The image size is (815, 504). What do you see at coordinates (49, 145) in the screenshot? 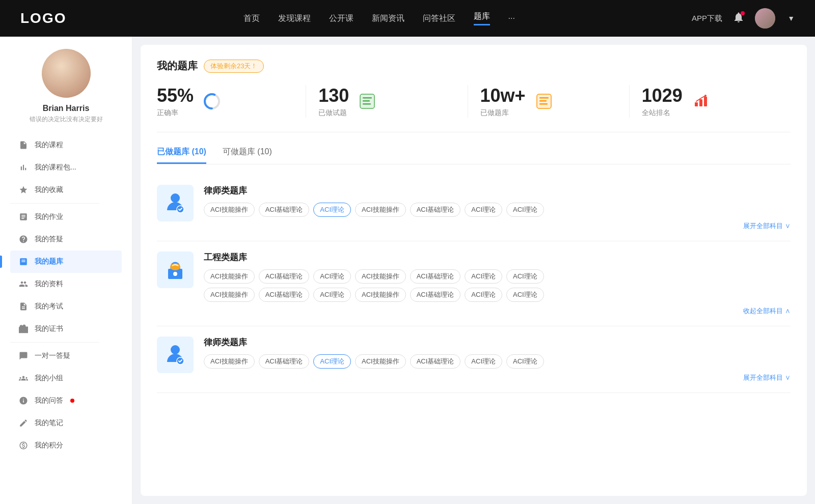
I see `sidebar-label: 我的课程` at bounding box center [49, 145].